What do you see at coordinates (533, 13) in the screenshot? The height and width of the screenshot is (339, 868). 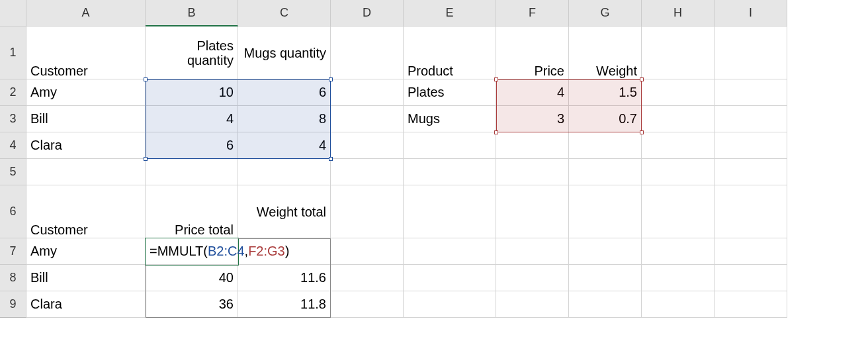 I see `col-header-F: F` at bounding box center [533, 13].